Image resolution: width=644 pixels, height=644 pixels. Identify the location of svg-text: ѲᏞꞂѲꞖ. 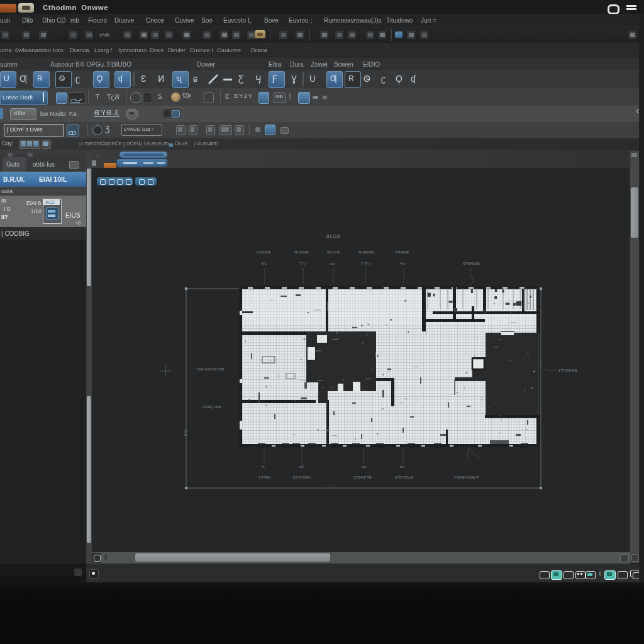
(302, 252).